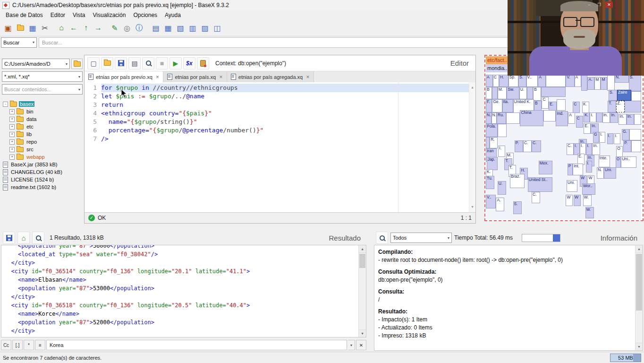 Image resolution: width=644 pixels, height=363 pixels. Describe the element at coordinates (609, 5) in the screenshot. I see `close-button: ✕` at that location.